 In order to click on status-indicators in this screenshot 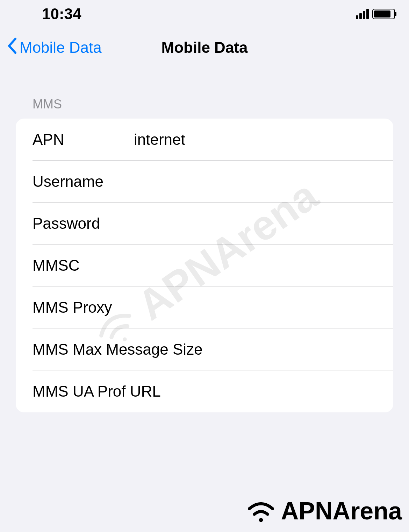, I will do `click(375, 14)`.